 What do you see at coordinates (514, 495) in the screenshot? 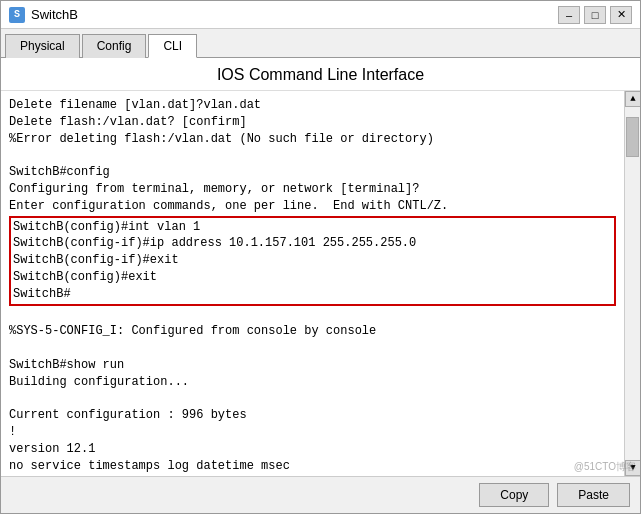
I see `copy-button: Copy` at bounding box center [514, 495].